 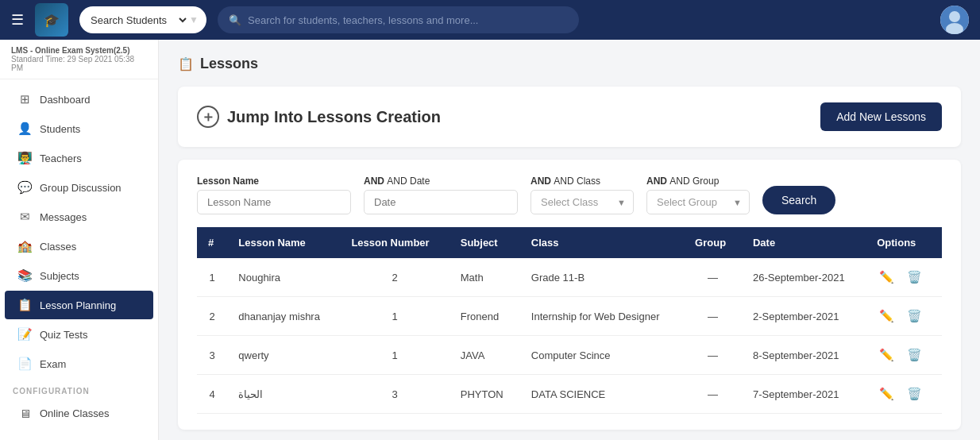 What do you see at coordinates (208, 117) in the screenshot?
I see `add-circle-icon: ＋` at bounding box center [208, 117].